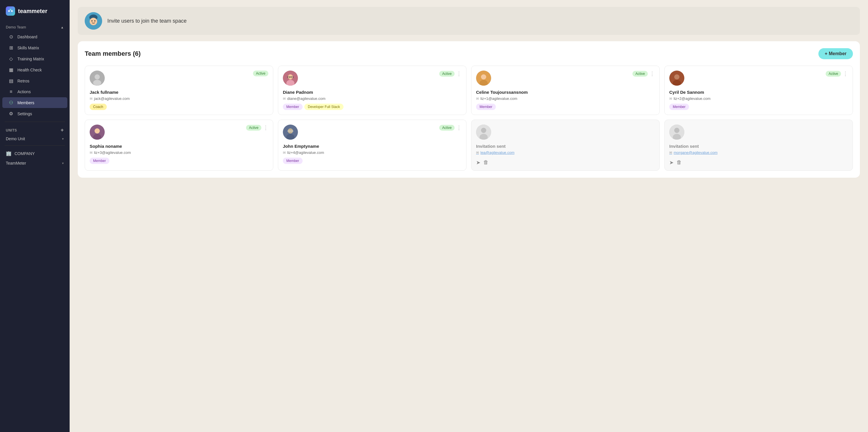 Image resolution: width=868 pixels, height=432 pixels. What do you see at coordinates (372, 90) in the screenshot?
I see `member-card: Active ⋮ Diane Padnom ✉ diane@agilevalue…` at bounding box center [372, 90].